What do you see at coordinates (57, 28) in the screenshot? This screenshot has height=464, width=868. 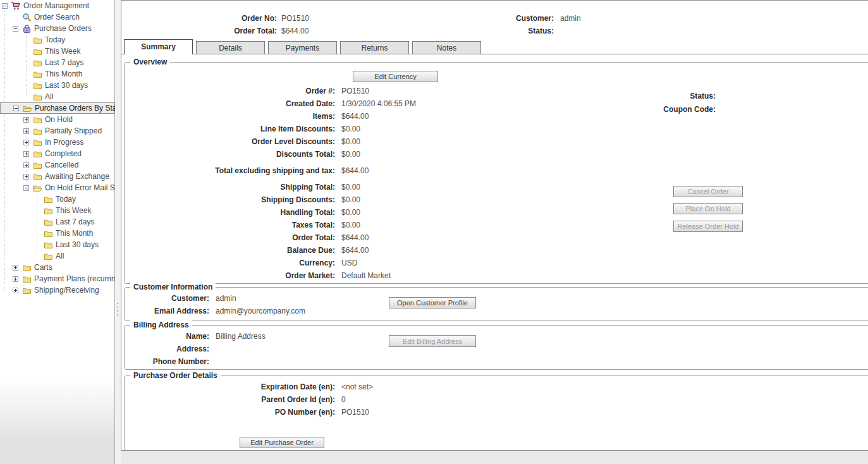 I see `tree-item: Purchase Orders` at bounding box center [57, 28].